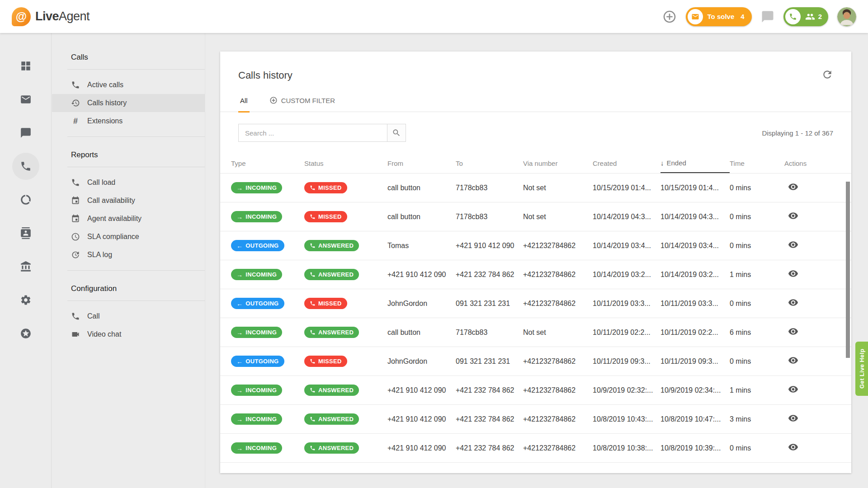  What do you see at coordinates (627, 304) in the screenshot?
I see `cell-created: 10/11/2019 03:3...` at bounding box center [627, 304].